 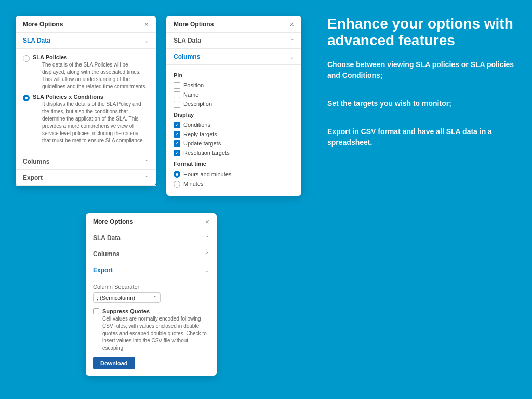 I want to click on chevron-export-3: ⌄, so click(x=207, y=270).